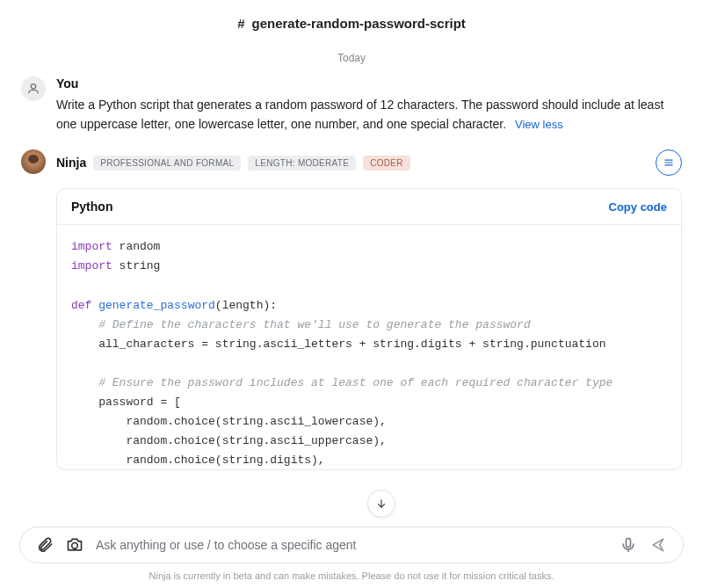 The image size is (703, 588). What do you see at coordinates (75, 545) in the screenshot?
I see `camera-button` at bounding box center [75, 545].